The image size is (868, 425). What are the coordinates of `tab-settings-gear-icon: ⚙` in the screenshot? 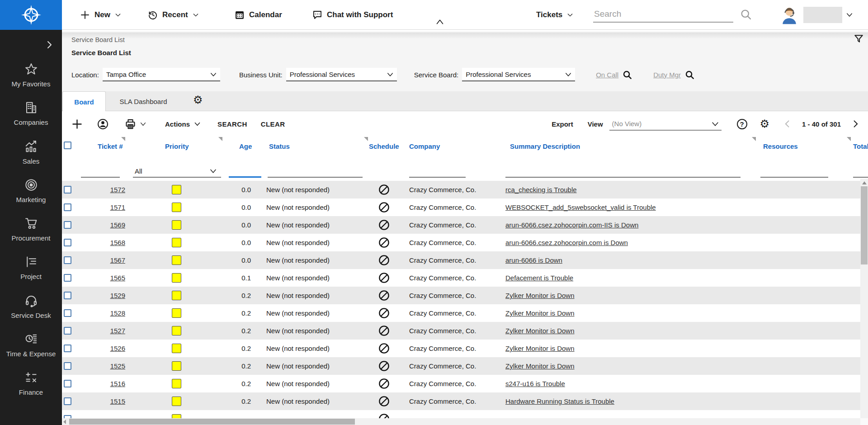 It's located at (198, 100).